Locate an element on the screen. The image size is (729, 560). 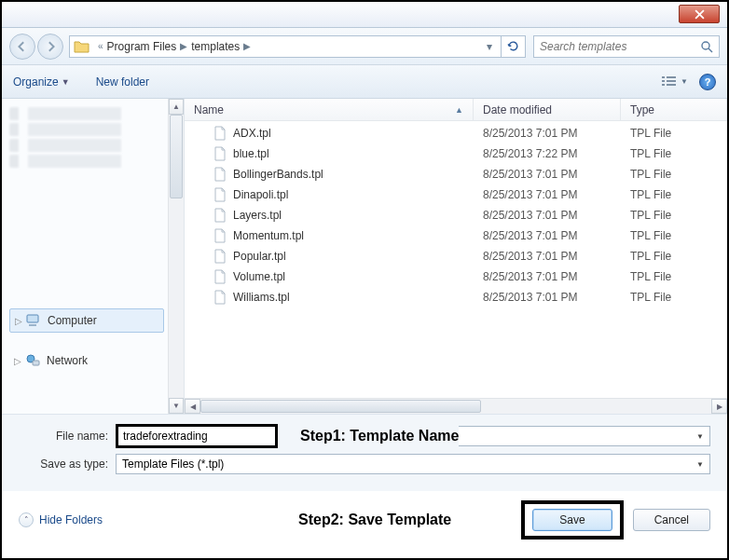
file-name: ADX.tpl is located at coordinates (252, 133).